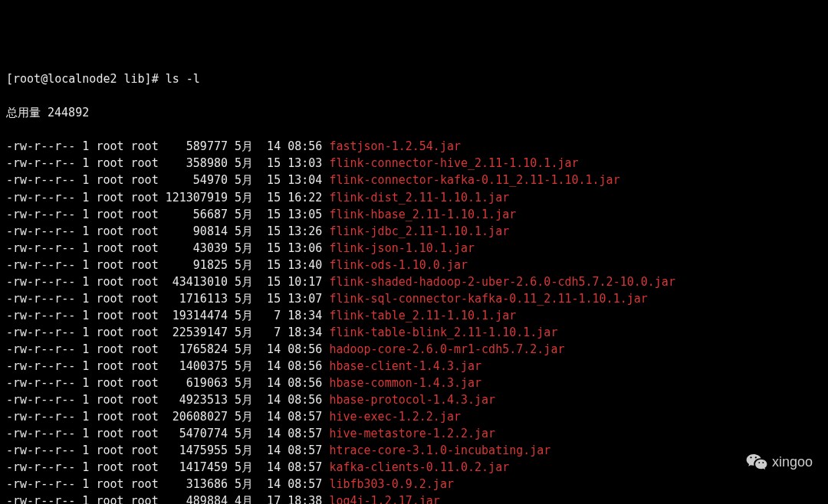  What do you see at coordinates (414, 299) in the screenshot?
I see `file-row: -rw-r--r-- 1 root root 1716113 5月 15 13:…` at bounding box center [414, 299].